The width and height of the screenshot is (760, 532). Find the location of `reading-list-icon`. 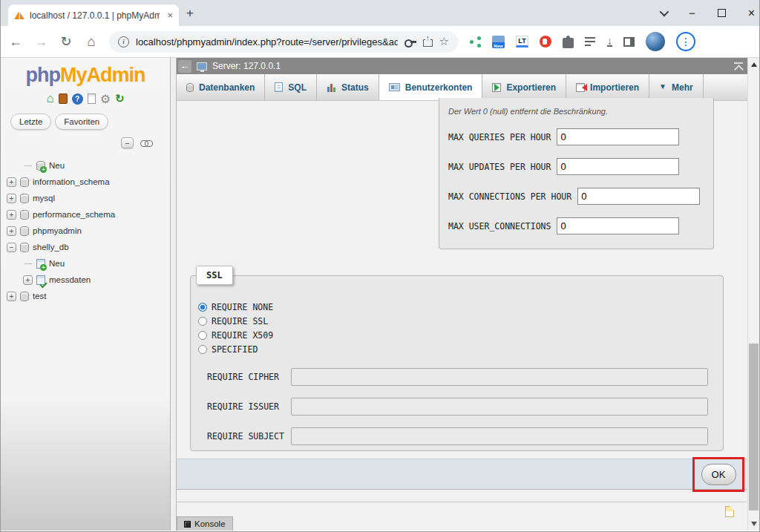

reading-list-icon is located at coordinates (591, 42).